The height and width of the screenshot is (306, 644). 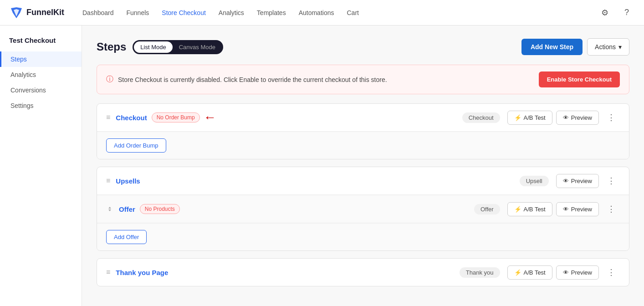 What do you see at coordinates (128, 181) in the screenshot?
I see `upsells-step-name: Upsells` at bounding box center [128, 181].